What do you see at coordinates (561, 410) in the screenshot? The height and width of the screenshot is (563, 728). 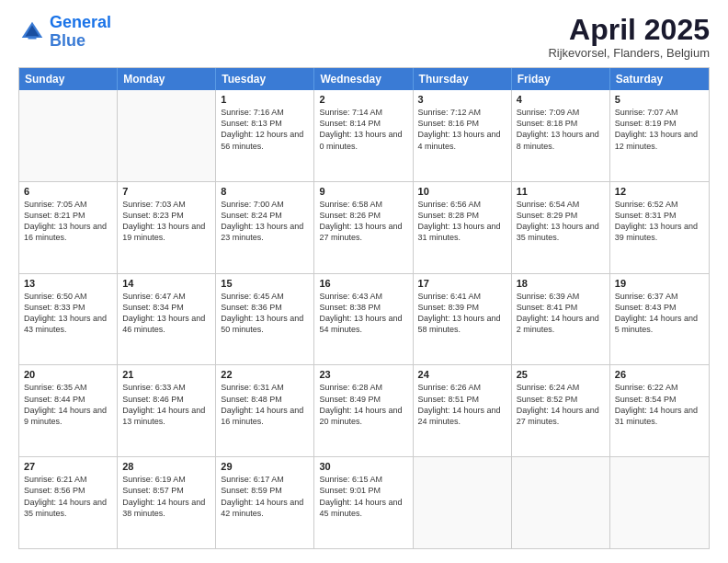 I see `calendar-cell-day-25: 25Sunrise: 6:24 AM Sunset: 8:52 PM Dayli…` at bounding box center [561, 410].